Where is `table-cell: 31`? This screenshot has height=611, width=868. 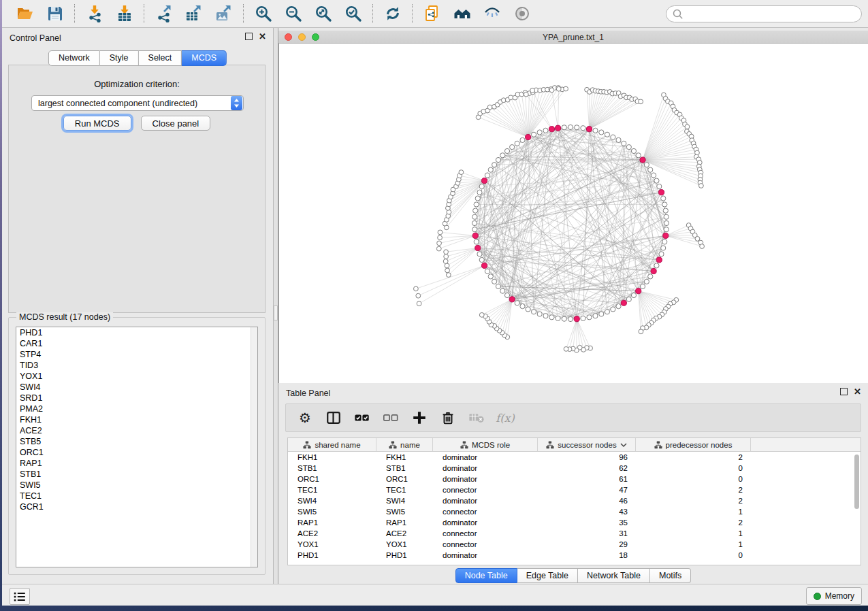 table-cell: 31 is located at coordinates (587, 533).